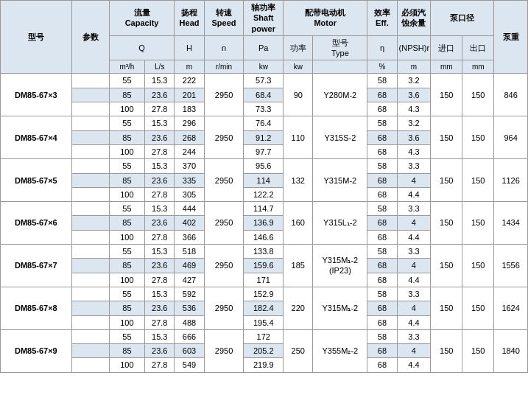  I want to click on motor-type-cell: Y355M₂-2, so click(340, 351).